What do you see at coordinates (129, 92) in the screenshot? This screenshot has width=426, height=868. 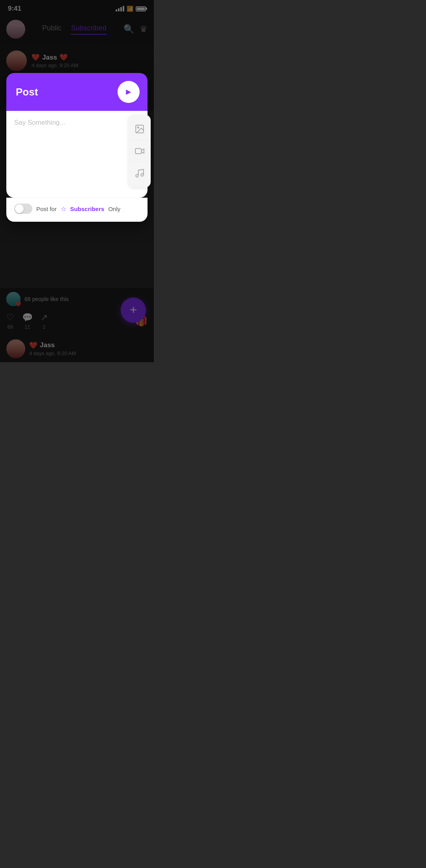 I see `send-button: ►` at bounding box center [129, 92].